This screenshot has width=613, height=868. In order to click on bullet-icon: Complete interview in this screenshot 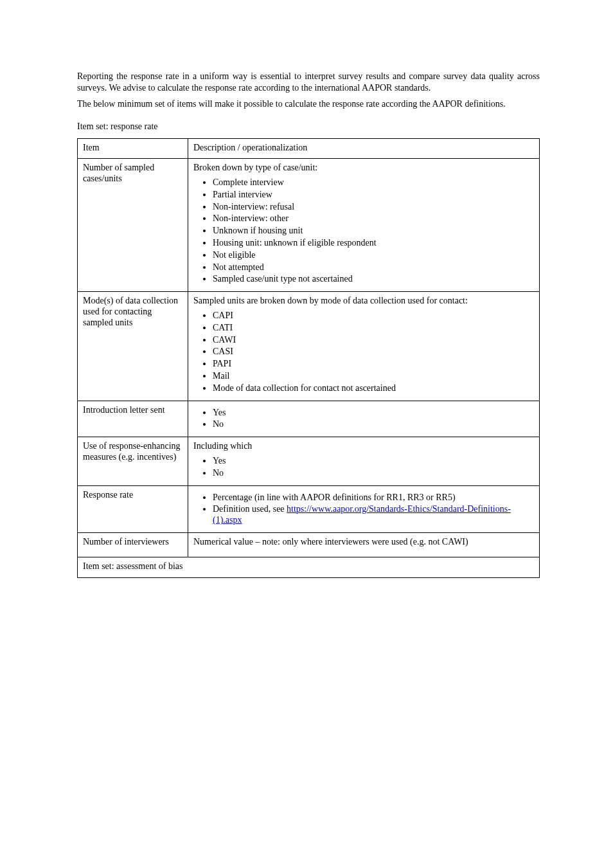, I will do `click(373, 183)`.